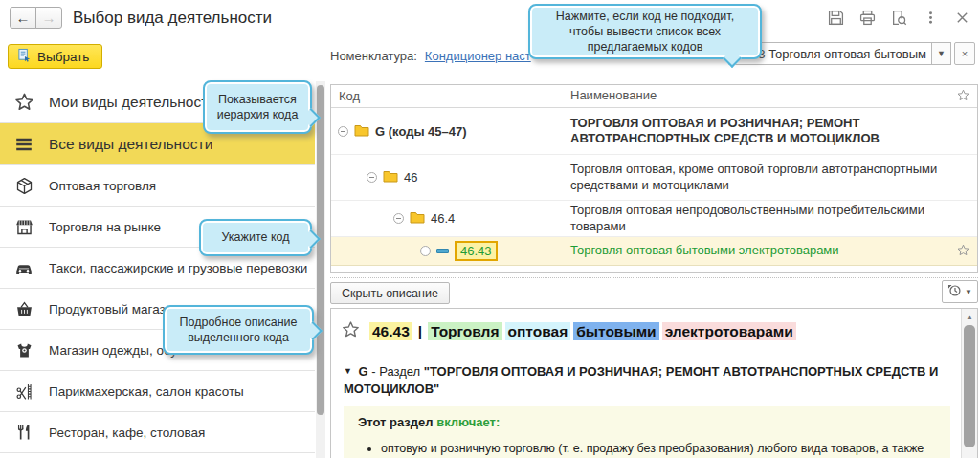 The image size is (980, 458). Describe the element at coordinates (655, 251) in the screenshot. I see `table-row-selected: 46.43 Торговля оптовая бытовыми электрот…` at that location.